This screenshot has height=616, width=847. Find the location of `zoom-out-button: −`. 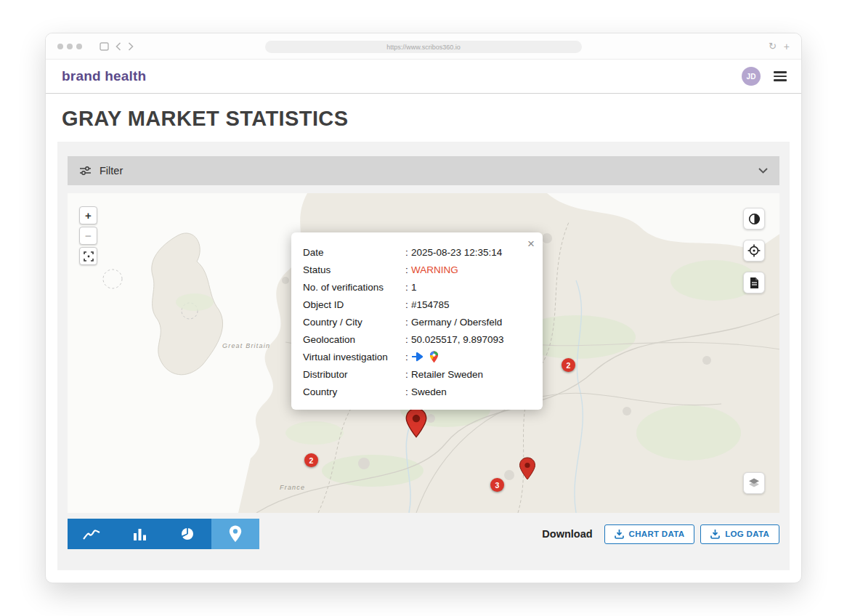

zoom-out-button: − is located at coordinates (89, 235).